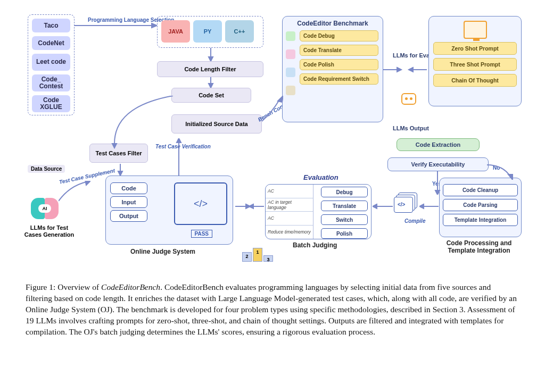  I want to click on initialized-source-data-box: Initialized Source Data, so click(217, 124).